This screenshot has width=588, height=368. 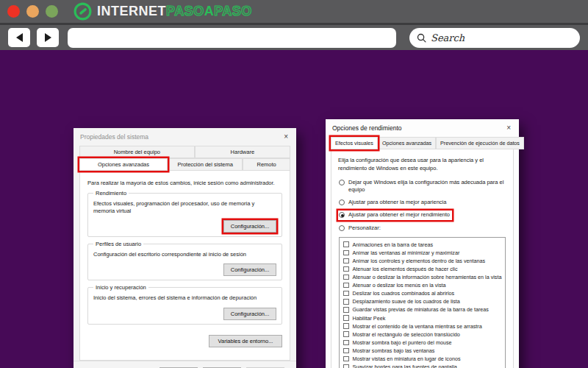 What do you see at coordinates (423, 318) in the screenshot?
I see `checkbox-item: Habilitar Peek` at bounding box center [423, 318].